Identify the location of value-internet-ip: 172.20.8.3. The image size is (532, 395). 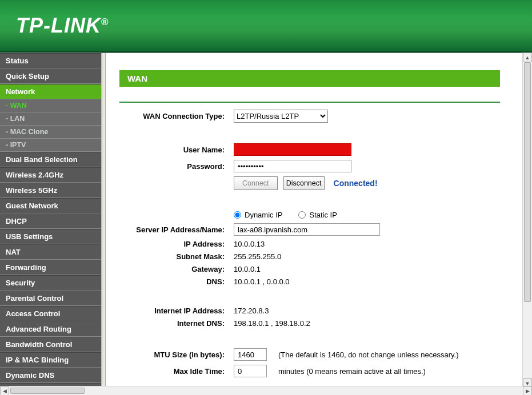
(251, 311).